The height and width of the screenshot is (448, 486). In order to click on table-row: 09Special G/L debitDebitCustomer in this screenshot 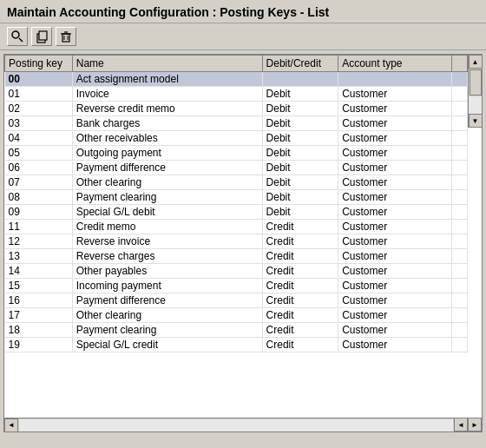, I will do `click(236, 212)`.